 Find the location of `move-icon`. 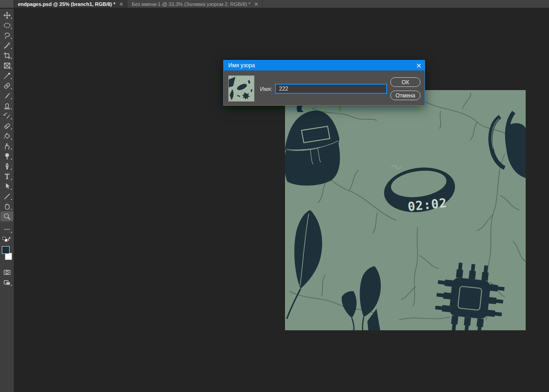

move-icon is located at coordinates (7, 16).